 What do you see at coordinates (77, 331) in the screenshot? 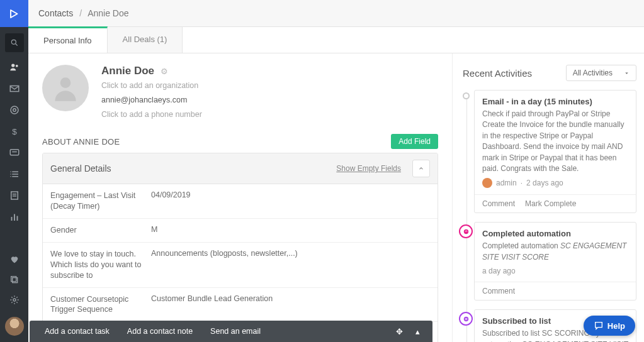
I see `add-contact-task-button: Add a contact task` at bounding box center [77, 331].